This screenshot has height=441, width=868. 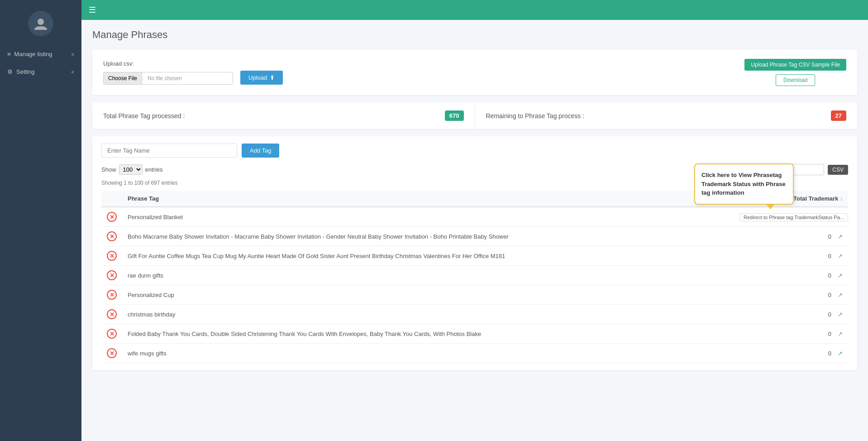 What do you see at coordinates (193, 63) in the screenshot?
I see `upload-label: Upload csv:` at bounding box center [193, 63].